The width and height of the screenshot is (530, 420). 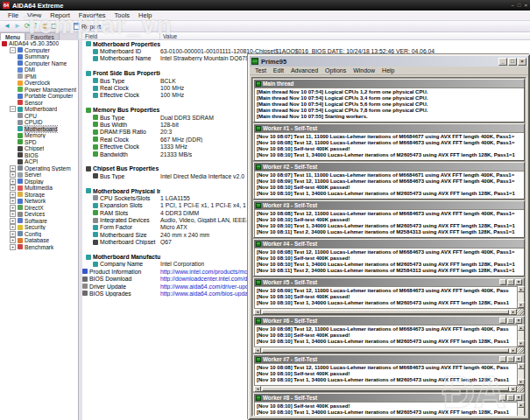 What do you see at coordinates (39, 175) in the screenshot?
I see `tree-item: + Server` at bounding box center [39, 175].